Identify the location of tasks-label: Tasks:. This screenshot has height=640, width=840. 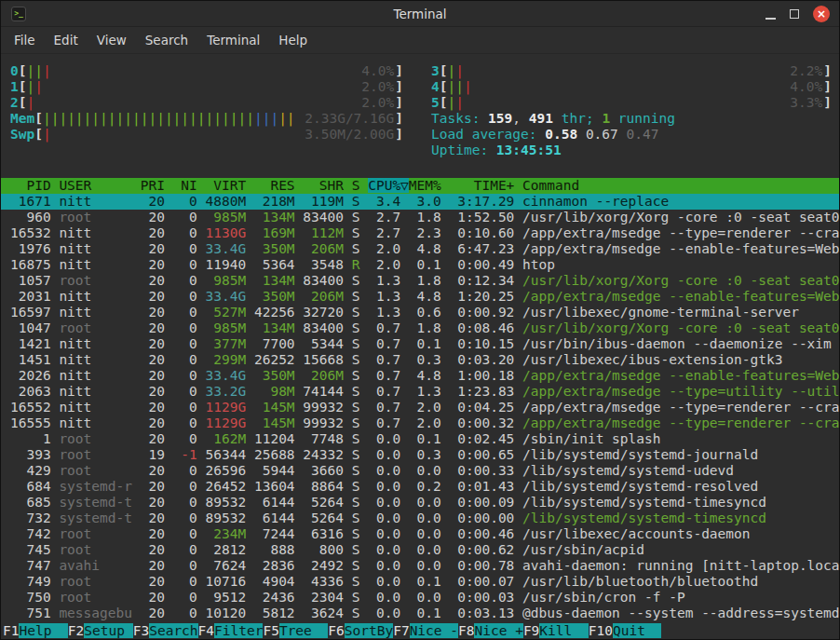
(460, 118).